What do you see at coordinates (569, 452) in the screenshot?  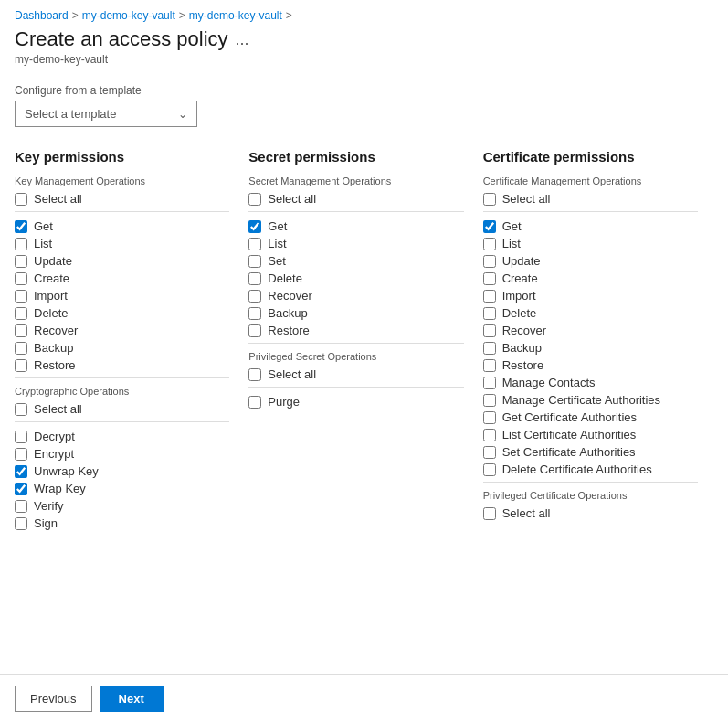 I see `cert-set-ca-label: Set Certificate Authorities` at bounding box center [569, 452].